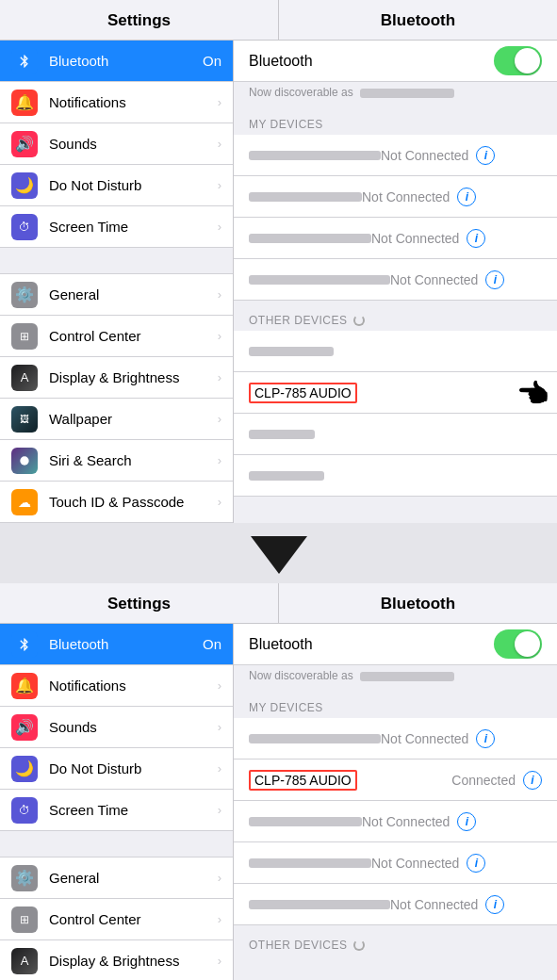  I want to click on sidebar-item-general-2: ⚙️ General ›, so click(117, 878).